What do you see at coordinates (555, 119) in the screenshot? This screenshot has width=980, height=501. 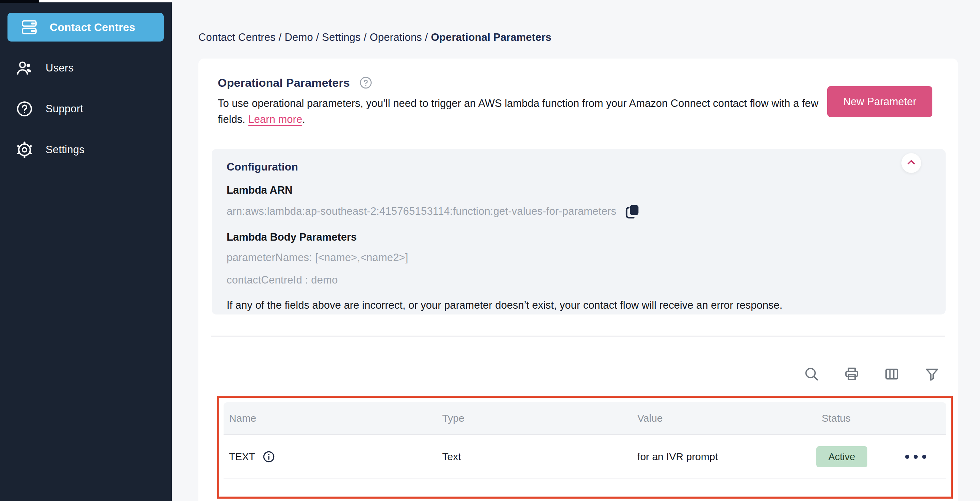 I see `description-line-2: fields. Learn more.` at bounding box center [555, 119].